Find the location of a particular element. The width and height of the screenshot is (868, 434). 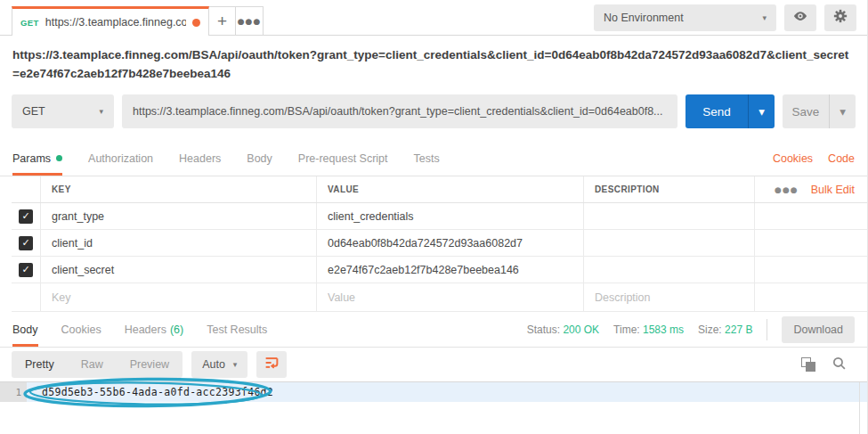

tab-headers: Headers is located at coordinates (199, 159).